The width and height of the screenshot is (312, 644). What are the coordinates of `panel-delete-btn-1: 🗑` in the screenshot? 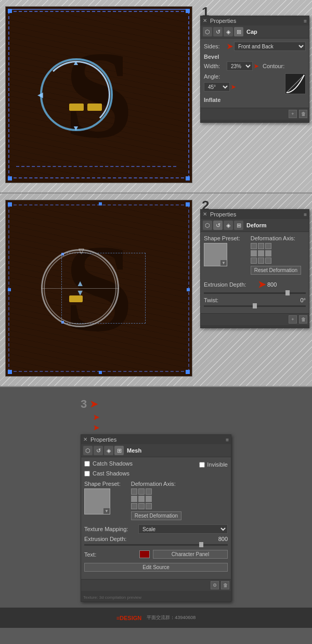 It's located at (303, 114).